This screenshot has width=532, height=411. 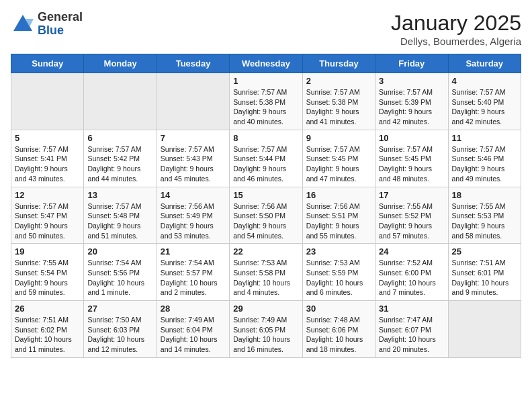 What do you see at coordinates (120, 309) in the screenshot?
I see `day-number: 27` at bounding box center [120, 309].